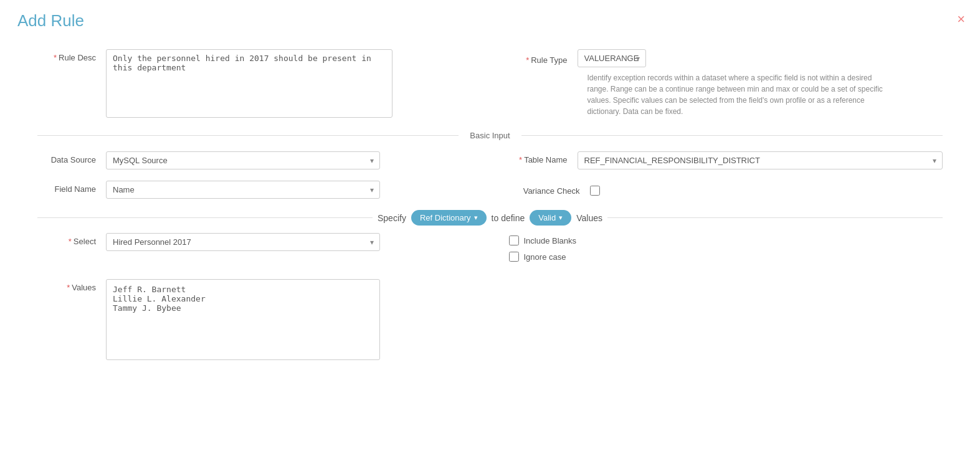 The image size is (980, 466). Describe the element at coordinates (72, 158) in the screenshot. I see `data-source-label: Data Source` at that location.